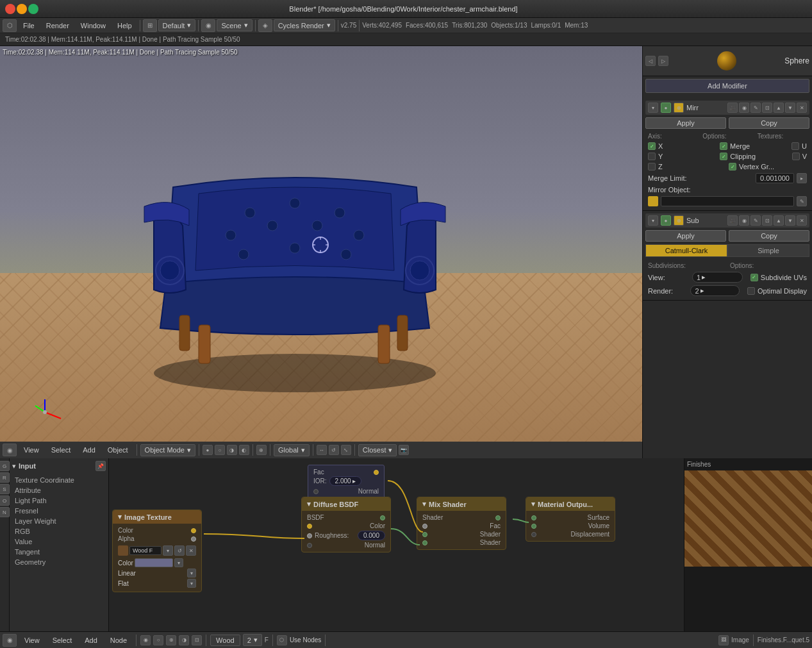 The width and height of the screenshot is (812, 648). Describe the element at coordinates (101, 466) in the screenshot. I see `input-panel-pin-icon: 📌` at that location.